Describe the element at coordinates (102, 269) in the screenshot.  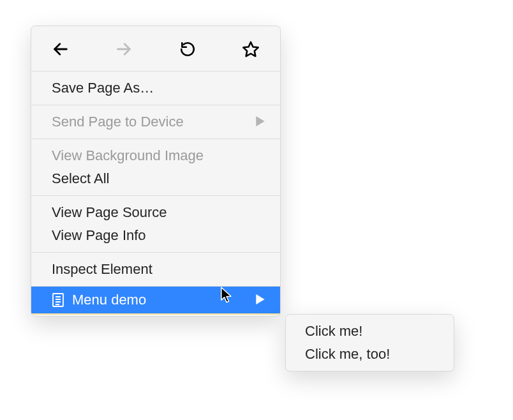
I see `menu-item-label: Inspect Element` at that location.